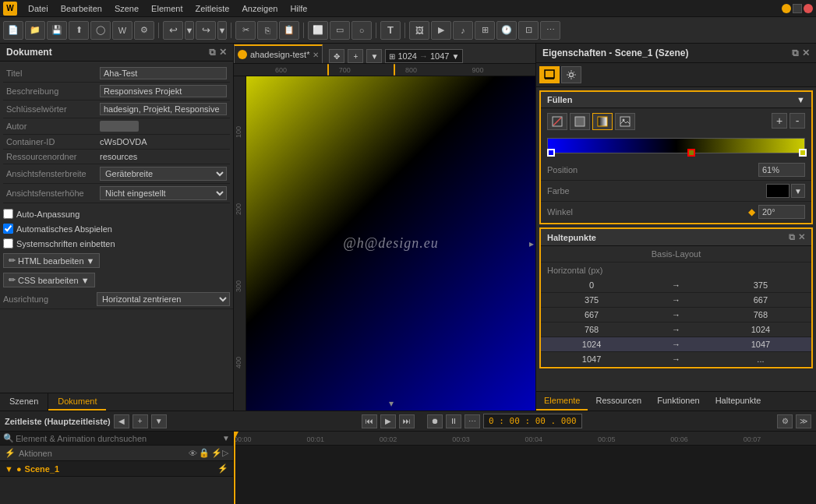 The width and height of the screenshot is (816, 504). I want to click on toolbar-rect: ⬜, so click(318, 30).